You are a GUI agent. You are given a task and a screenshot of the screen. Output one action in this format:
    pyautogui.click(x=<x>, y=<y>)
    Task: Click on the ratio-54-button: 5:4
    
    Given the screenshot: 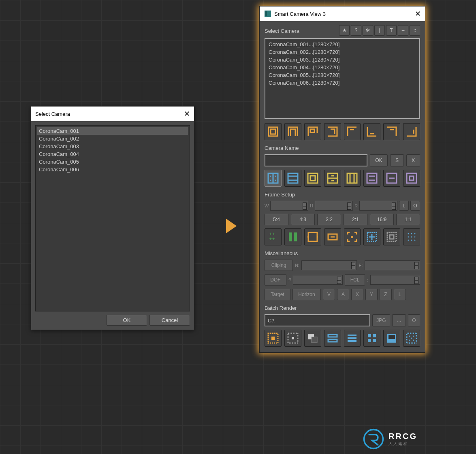 What is the action you would take?
    pyautogui.click(x=276, y=220)
    